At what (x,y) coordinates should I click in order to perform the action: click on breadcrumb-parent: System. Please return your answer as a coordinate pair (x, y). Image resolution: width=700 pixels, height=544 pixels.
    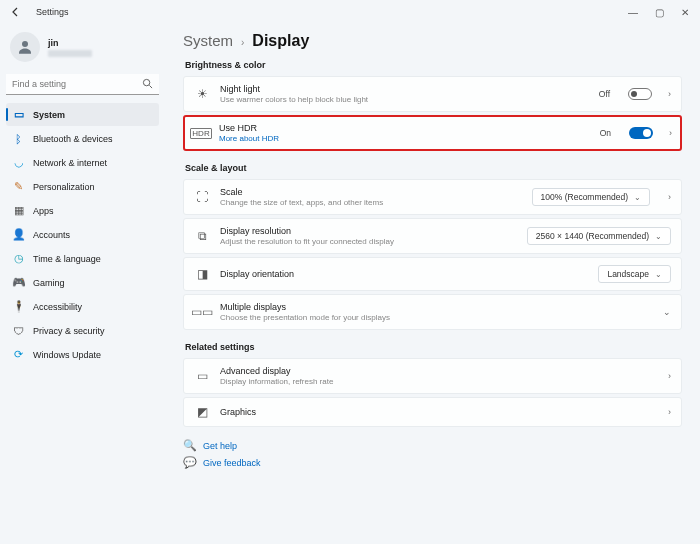
    Looking at the image, I should click on (208, 40).